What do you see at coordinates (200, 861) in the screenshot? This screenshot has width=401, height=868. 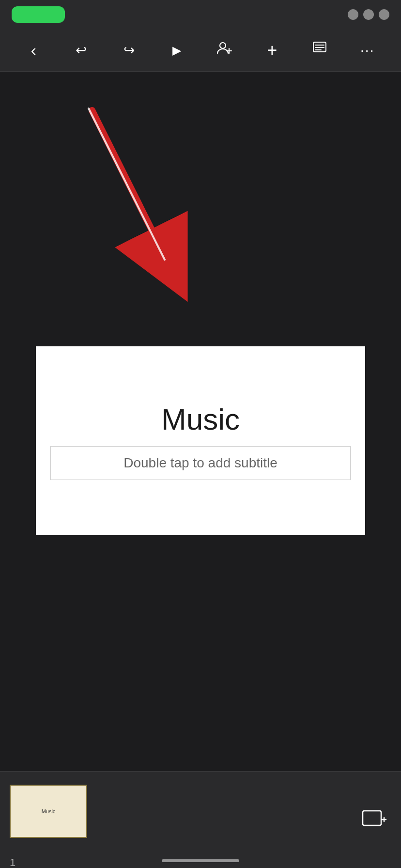 I see `home-indicator` at bounding box center [200, 861].